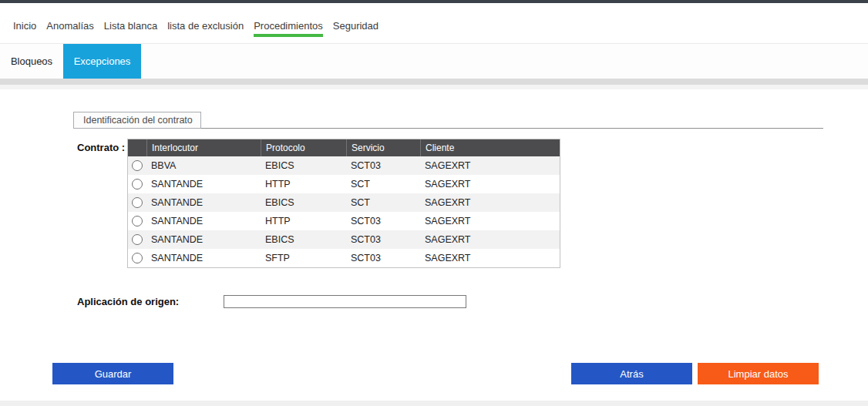  I want to click on tab-bloqueos: Bloqueos, so click(32, 62).